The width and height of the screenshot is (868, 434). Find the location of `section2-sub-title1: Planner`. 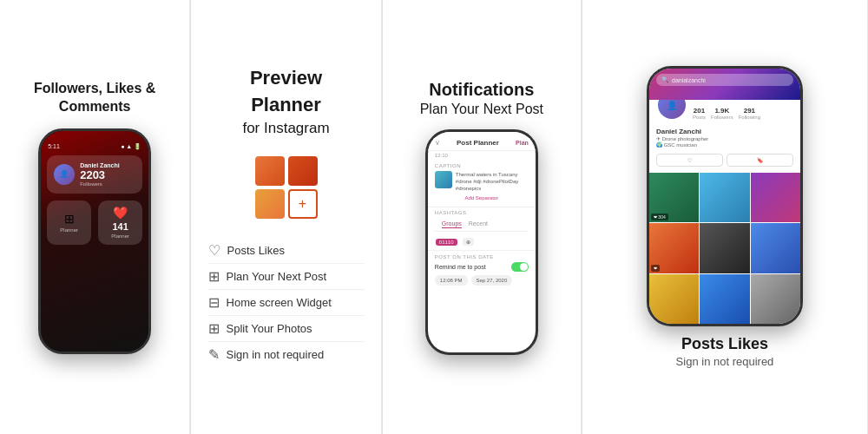

section2-sub-title1: Planner is located at coordinates (286, 105).